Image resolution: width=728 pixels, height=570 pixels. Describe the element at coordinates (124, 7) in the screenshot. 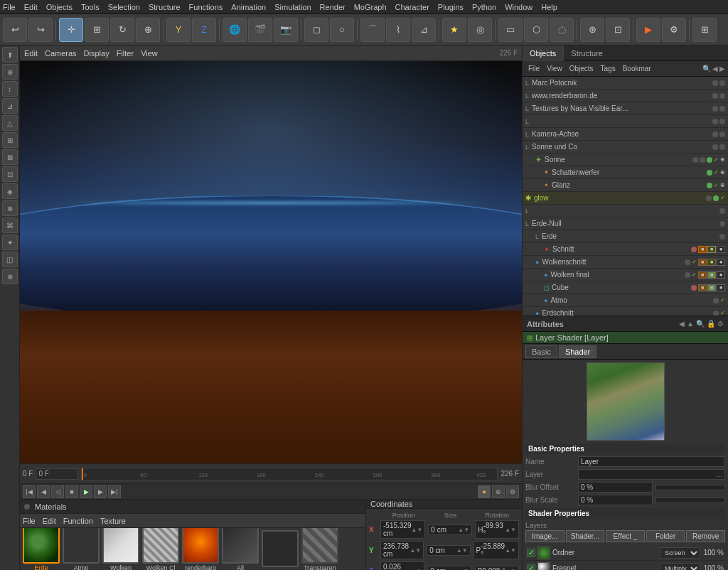

I see `menu-selection: Selection` at that location.